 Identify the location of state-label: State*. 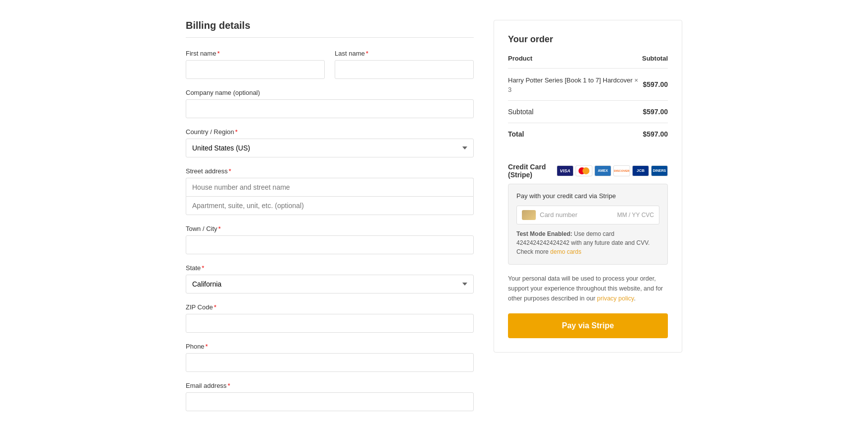
(330, 268).